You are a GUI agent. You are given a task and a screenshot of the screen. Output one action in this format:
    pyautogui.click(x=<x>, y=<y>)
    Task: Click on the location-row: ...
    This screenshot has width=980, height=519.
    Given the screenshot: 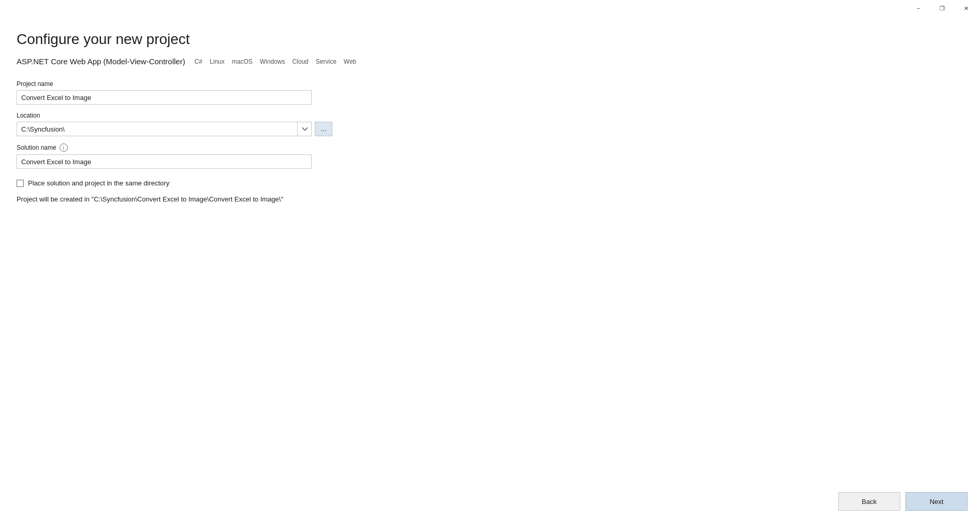 What is the action you would take?
    pyautogui.click(x=177, y=129)
    